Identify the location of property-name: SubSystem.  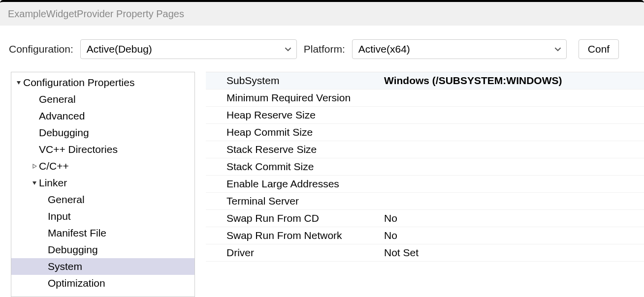
(294, 81).